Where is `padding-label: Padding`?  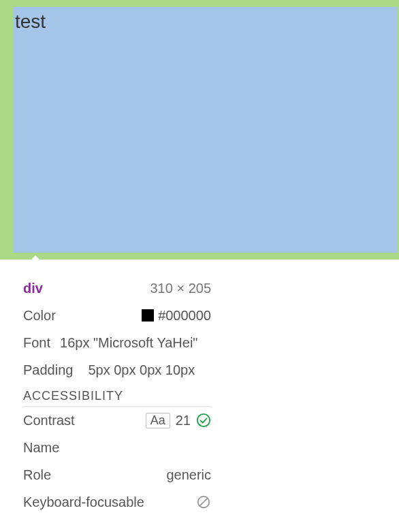 padding-label: Padding is located at coordinates (48, 371).